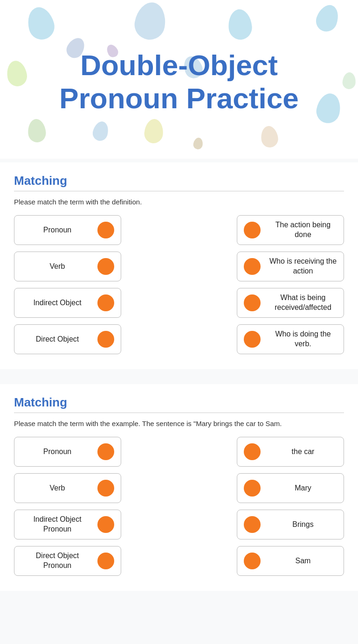  What do you see at coordinates (290, 266) in the screenshot?
I see `match-definition: Who is receiving the action` at bounding box center [290, 266].